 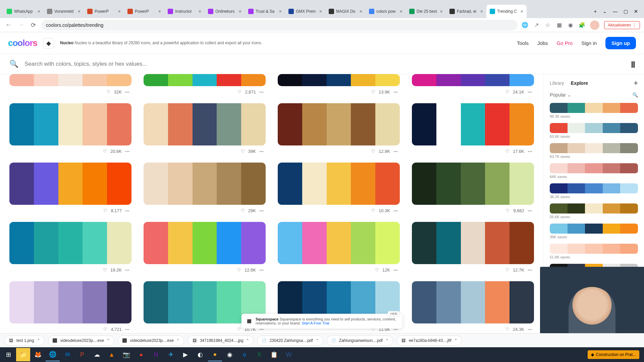 I want to click on update-button: Aktualisieren ⋮, so click(x=622, y=25).